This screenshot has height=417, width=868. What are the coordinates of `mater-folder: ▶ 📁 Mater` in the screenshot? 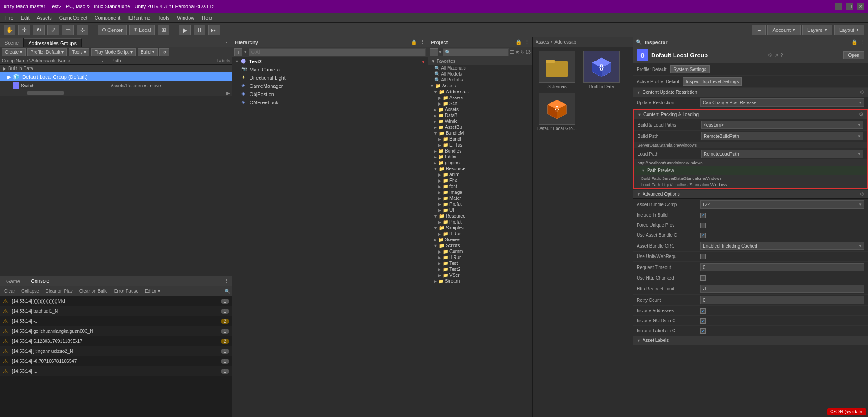 It's located at (480, 198).